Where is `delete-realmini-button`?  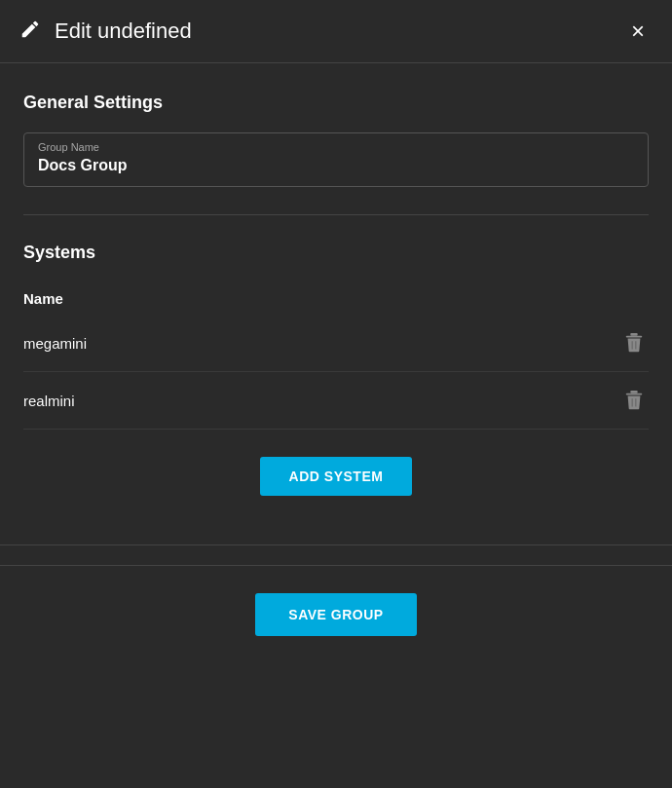
delete-realmini-button is located at coordinates (634, 400).